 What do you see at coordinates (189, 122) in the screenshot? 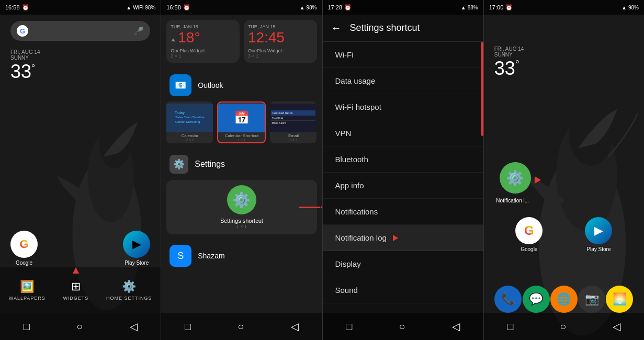
I see `calendar-thumb: Today Sales Team Bassline Carlton Market…` at bounding box center [189, 122].